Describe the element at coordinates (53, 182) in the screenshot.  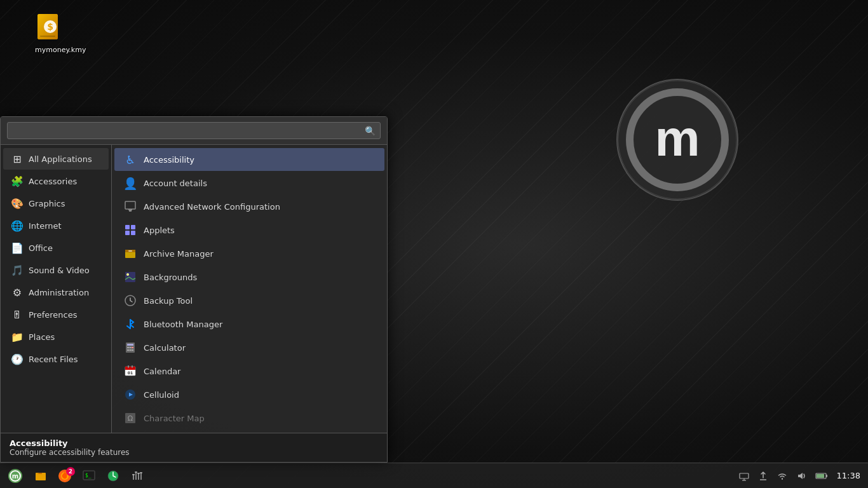
I see `category-accessories-label: Accessories` at that location.